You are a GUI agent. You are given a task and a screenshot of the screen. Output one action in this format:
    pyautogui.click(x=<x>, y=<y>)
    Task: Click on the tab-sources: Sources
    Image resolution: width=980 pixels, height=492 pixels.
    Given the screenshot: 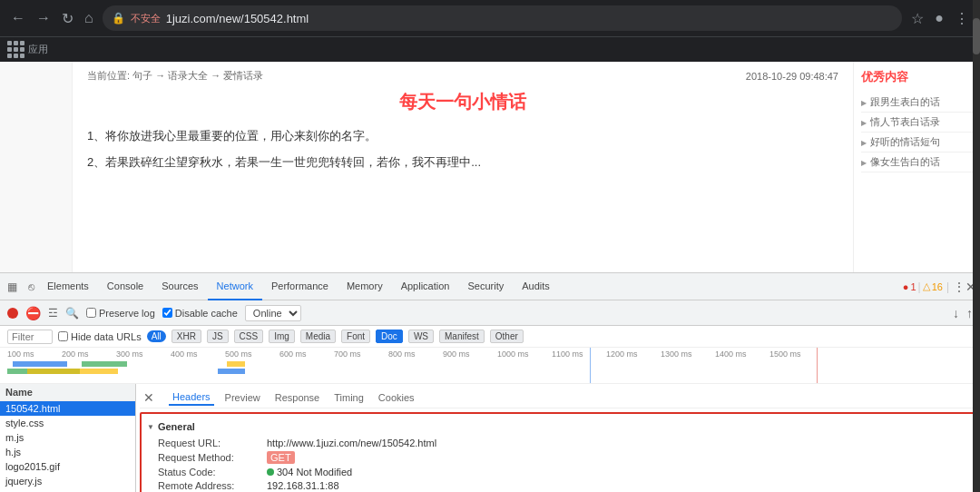 What is the action you would take?
    pyautogui.click(x=180, y=287)
    